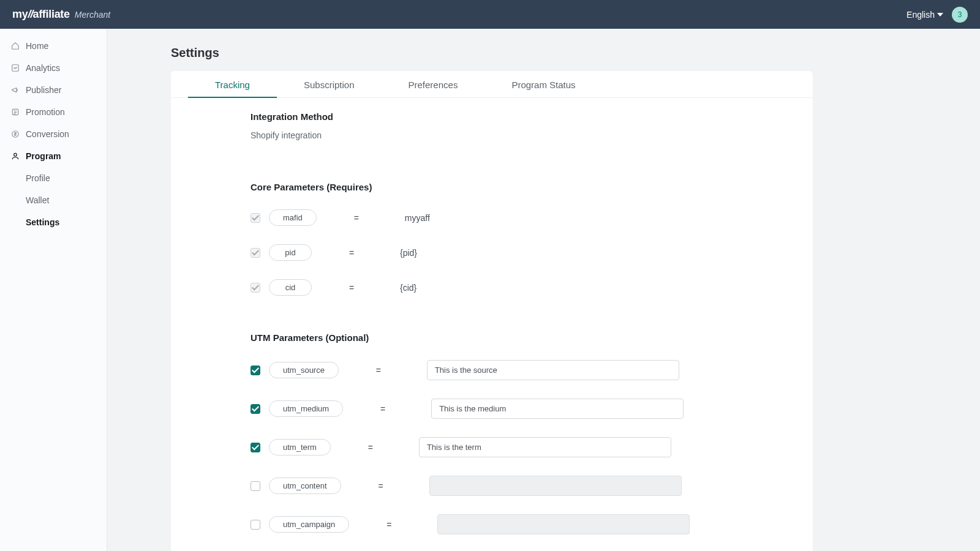 The image size is (980, 551). Describe the element at coordinates (492, 252) in the screenshot. I see `core-param-row: pid = {pid}` at that location.